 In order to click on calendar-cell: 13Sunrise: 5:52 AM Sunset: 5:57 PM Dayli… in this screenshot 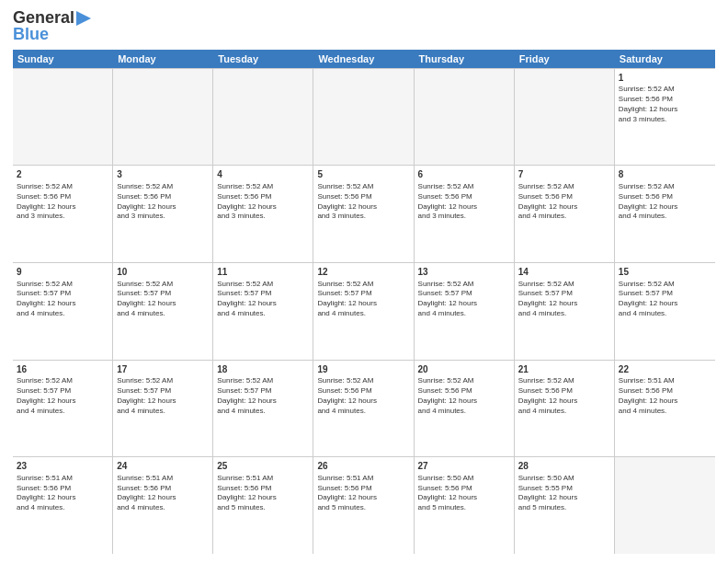, I will do `click(465, 311)`.